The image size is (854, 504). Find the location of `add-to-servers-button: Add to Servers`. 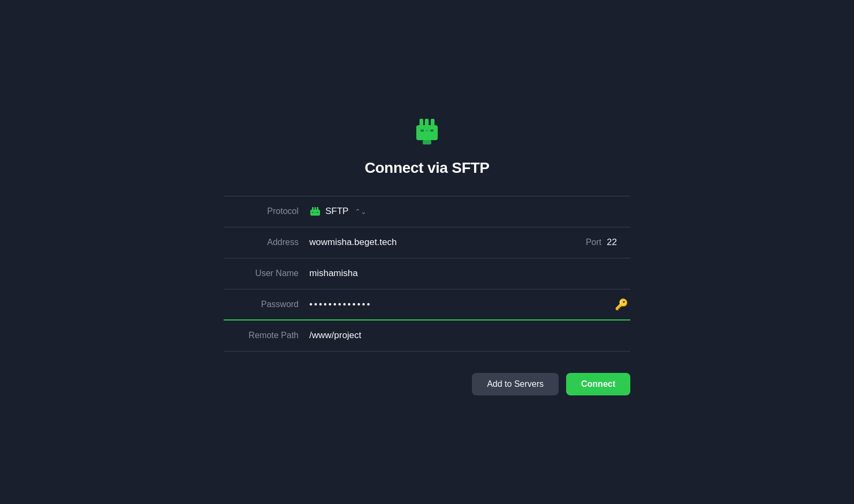

add-to-servers-button: Add to Servers is located at coordinates (515, 384).